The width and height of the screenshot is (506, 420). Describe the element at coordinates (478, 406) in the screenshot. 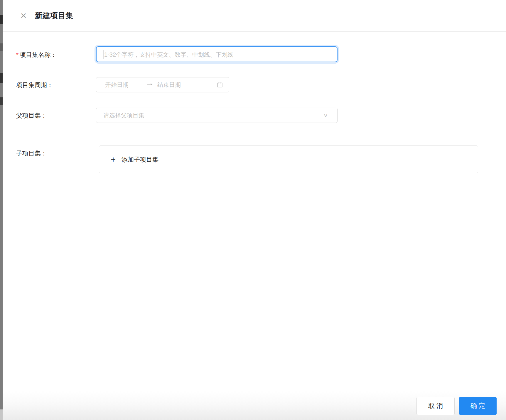

I see `confirm-button: 确 定` at that location.